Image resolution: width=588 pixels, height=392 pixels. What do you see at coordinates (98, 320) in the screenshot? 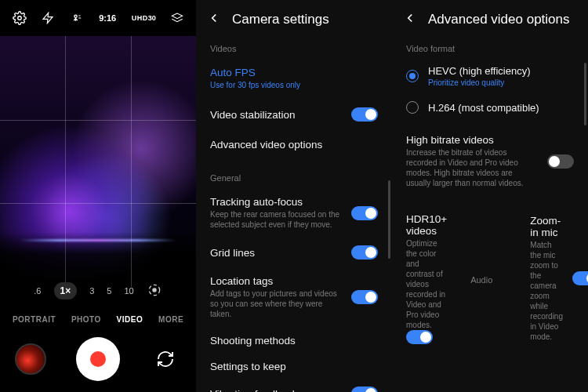
I see `mode-selector: PORTRAIT PHOTO VIDEO MORE` at bounding box center [98, 320].